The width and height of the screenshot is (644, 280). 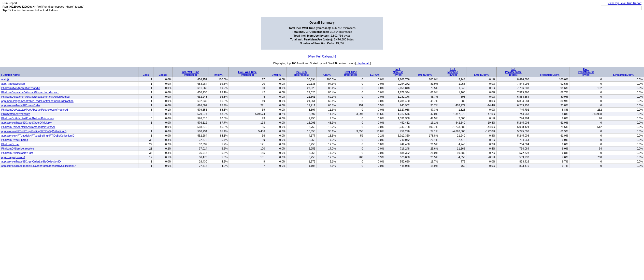 What do you see at coordinates (363, 63) in the screenshot?
I see `display-all-link: display all` at bounding box center [363, 63].